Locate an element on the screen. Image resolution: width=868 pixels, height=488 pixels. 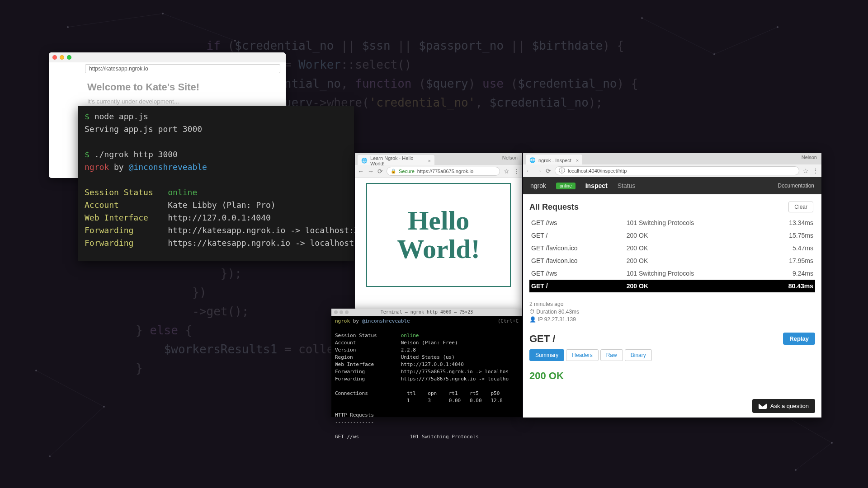
kate-line1: It's currently under development... is located at coordinates (182, 102).